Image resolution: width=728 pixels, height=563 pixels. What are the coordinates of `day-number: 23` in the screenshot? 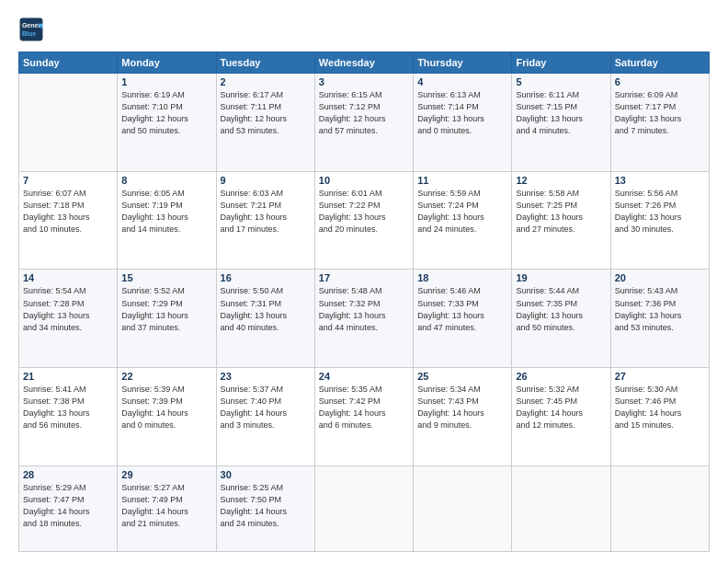 It's located at (266, 376).